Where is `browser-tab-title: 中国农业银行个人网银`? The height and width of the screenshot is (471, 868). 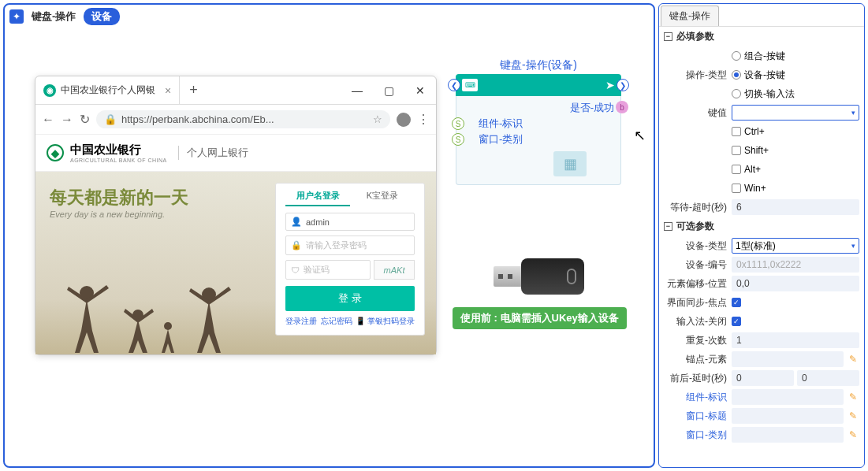
browser-tab-title: 中国农业银行个人网银 is located at coordinates (108, 90).